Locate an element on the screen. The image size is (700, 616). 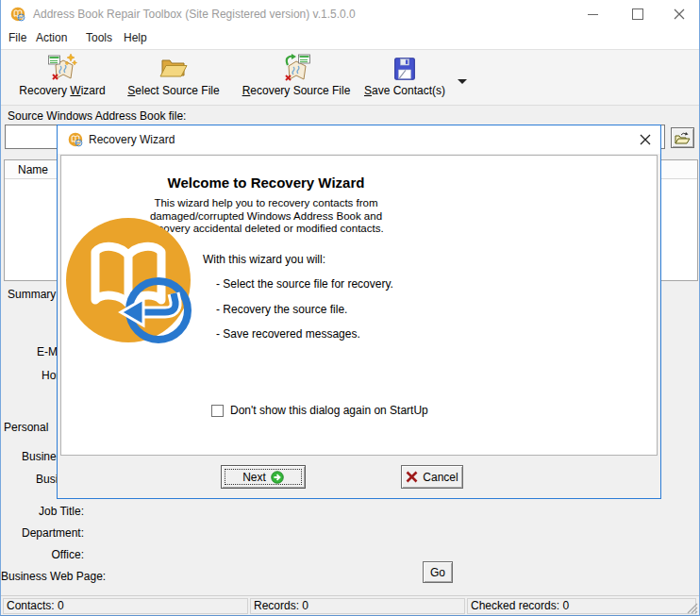
business-web-page-label: Business Web Page: is located at coordinates (42, 576).